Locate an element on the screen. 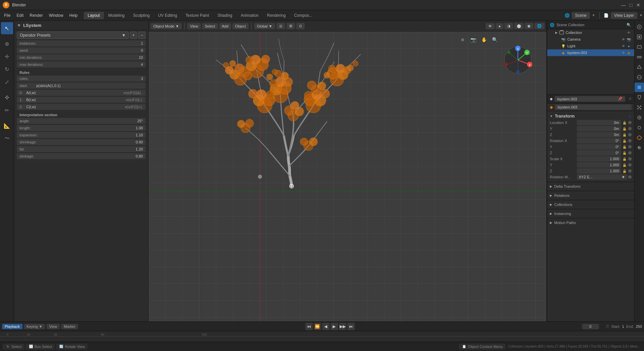  scale-z-lock: 🔓 is located at coordinates (624, 171).